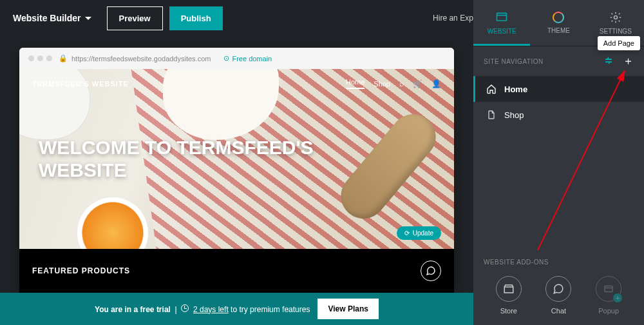 The image size is (644, 325). I want to click on addon-chat-label: Chat, so click(559, 311).